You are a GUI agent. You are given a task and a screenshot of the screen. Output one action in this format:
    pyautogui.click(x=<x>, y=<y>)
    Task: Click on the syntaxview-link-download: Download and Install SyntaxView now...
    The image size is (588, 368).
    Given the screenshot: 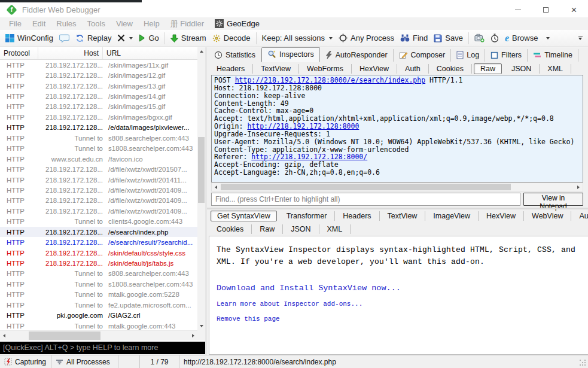 What is the action you would take?
    pyautogui.click(x=398, y=288)
    